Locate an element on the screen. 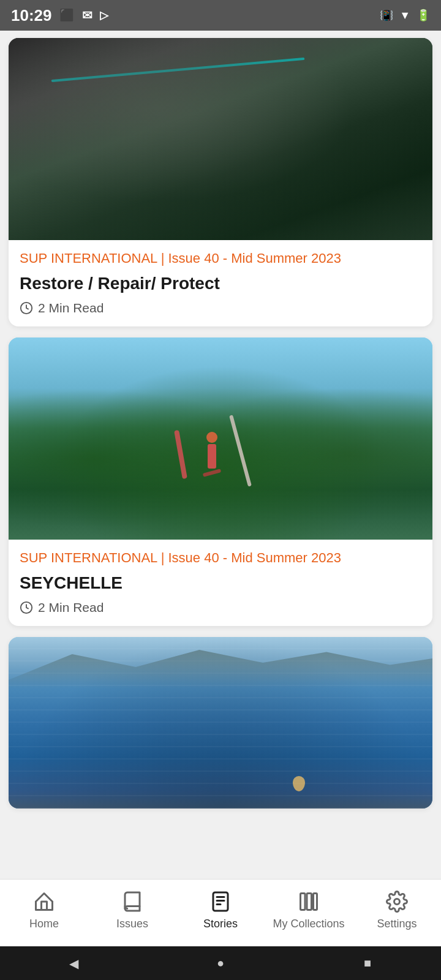 The image size is (441, 980). card-title-1: Restore / Repair/ Protect is located at coordinates (221, 284).